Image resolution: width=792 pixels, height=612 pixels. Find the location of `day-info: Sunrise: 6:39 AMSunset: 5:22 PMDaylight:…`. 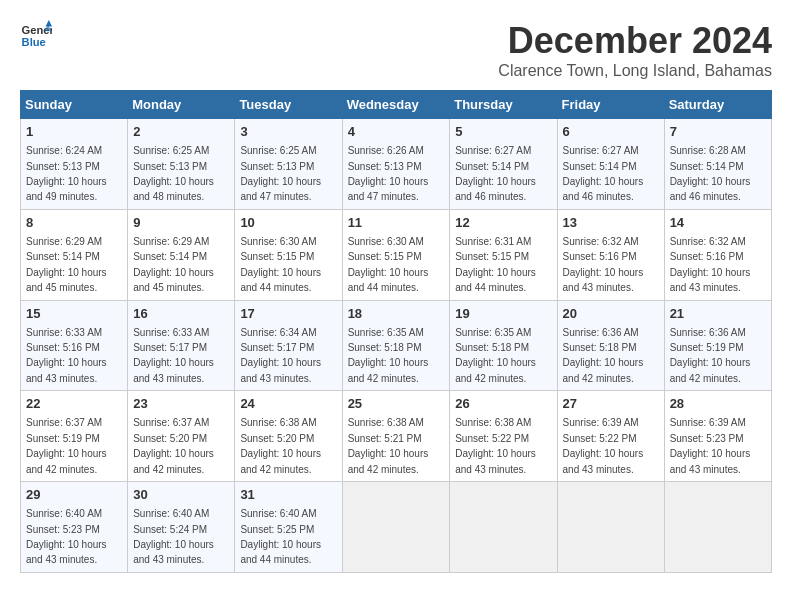

day-info: Sunrise: 6:39 AMSunset: 5:22 PMDaylight:… is located at coordinates (604, 446).